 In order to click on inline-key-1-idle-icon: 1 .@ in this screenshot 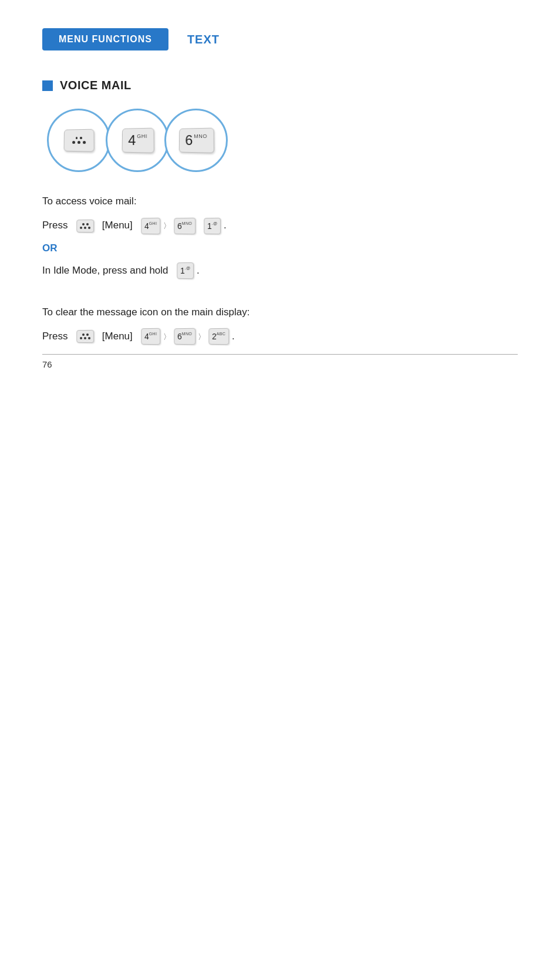, I will do `click(185, 271)`.